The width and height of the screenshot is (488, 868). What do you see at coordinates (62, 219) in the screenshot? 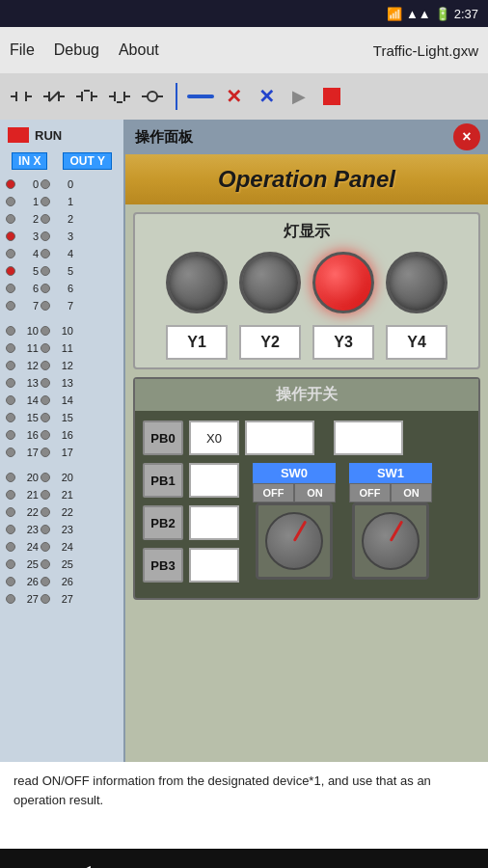
I see `io-row: 22` at bounding box center [62, 219].